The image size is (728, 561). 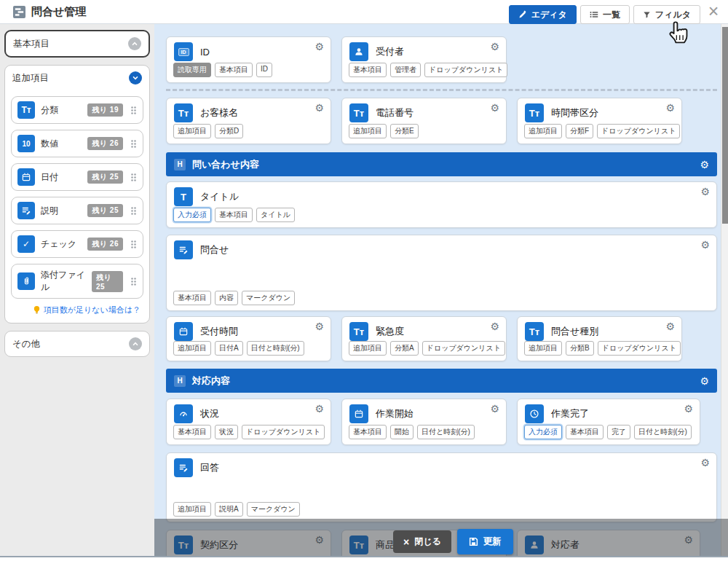 What do you see at coordinates (662, 432) in the screenshot?
I see `tag: 日付と時刻(分)` at bounding box center [662, 432].